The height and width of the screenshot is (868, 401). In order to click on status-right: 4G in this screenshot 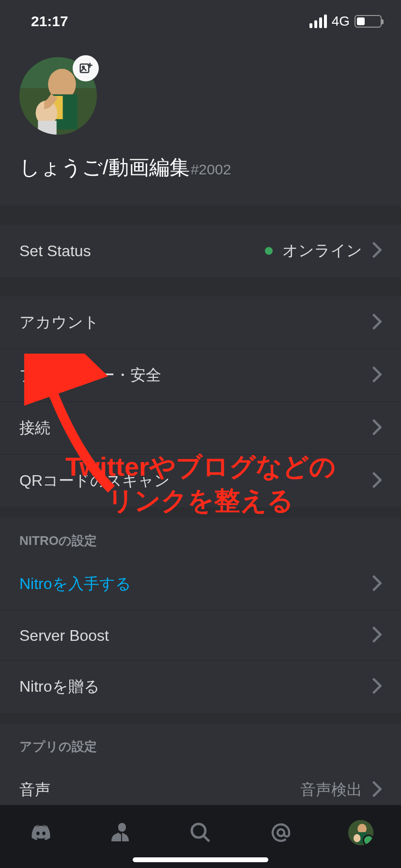, I will do `click(346, 21)`.